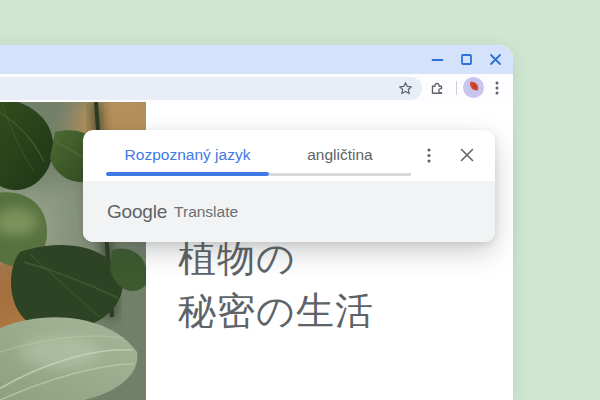 This screenshot has height=400, width=600. I want to click on page-heading-line2: 秘密の生活, so click(276, 312).